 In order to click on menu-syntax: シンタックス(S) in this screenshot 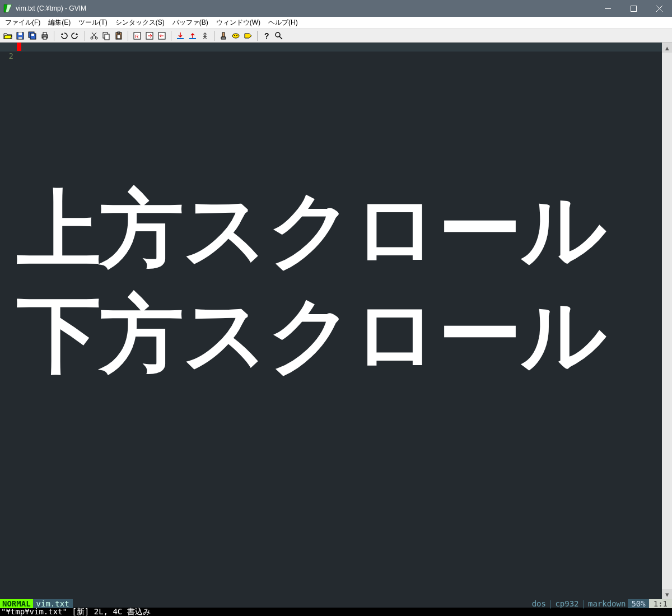, I will do `click(140, 22)`.